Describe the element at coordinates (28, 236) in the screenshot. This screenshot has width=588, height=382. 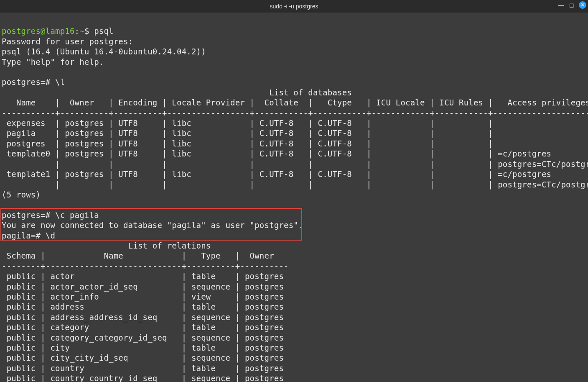
I see `psql-prompt: pagila=# \d` at that location.